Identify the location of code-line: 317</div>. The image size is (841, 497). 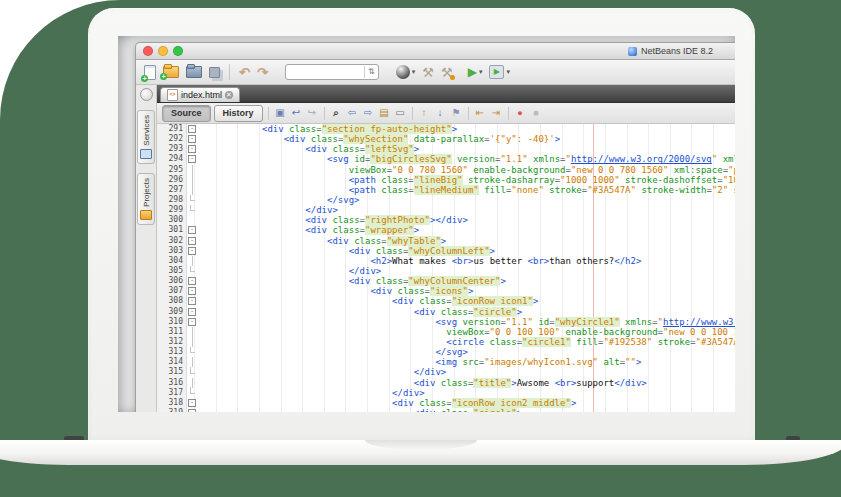
(446, 393).